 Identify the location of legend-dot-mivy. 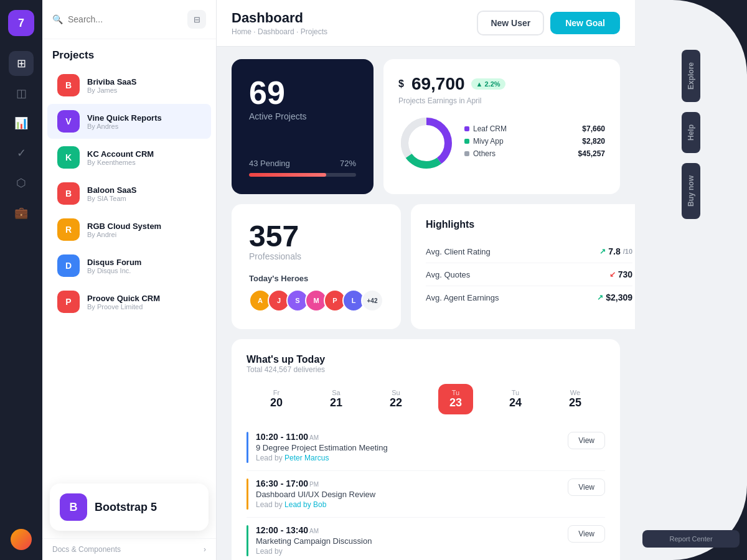
(467, 141).